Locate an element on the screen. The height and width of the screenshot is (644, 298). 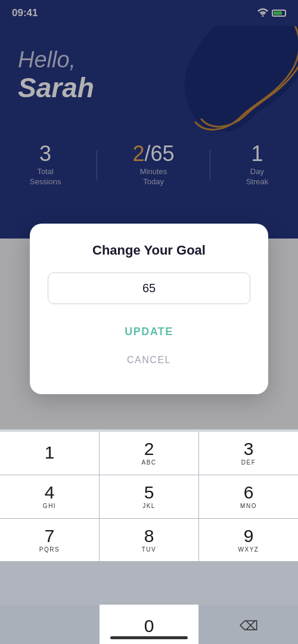
key-4: 4 GHI is located at coordinates (49, 497).